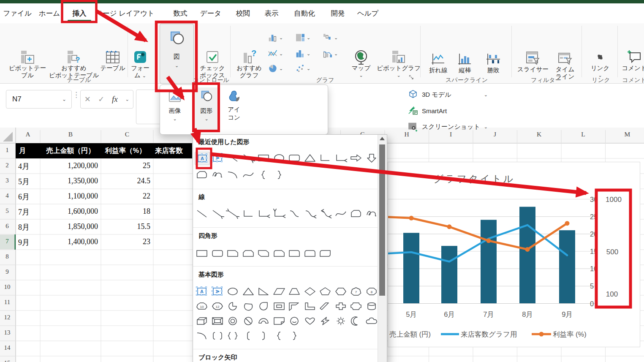 The image size is (644, 362). What do you see at coordinates (217, 214) in the screenshot?
I see `shape-line-arrow` at bounding box center [217, 214].